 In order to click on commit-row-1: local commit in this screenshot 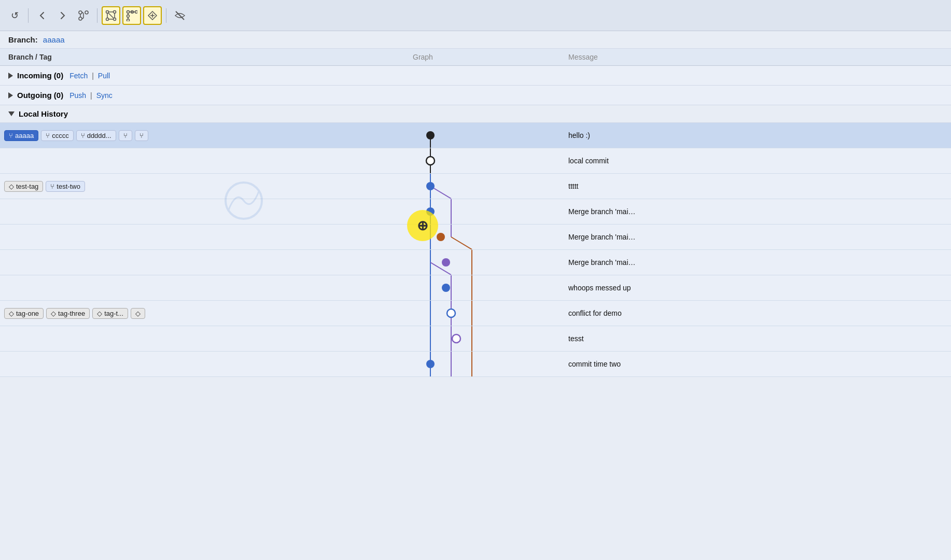, I will do `click(476, 161)`.